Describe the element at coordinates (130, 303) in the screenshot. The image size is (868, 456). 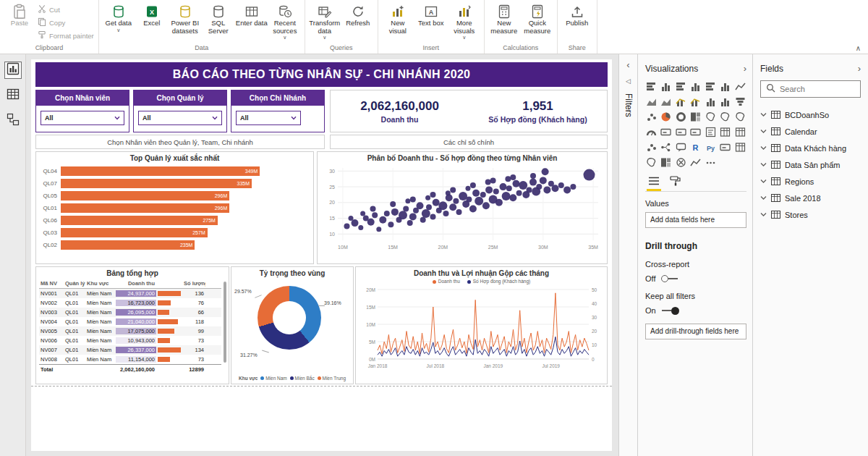
I see `table-row: NV002QL01Miền Nam16,723,00076` at that location.